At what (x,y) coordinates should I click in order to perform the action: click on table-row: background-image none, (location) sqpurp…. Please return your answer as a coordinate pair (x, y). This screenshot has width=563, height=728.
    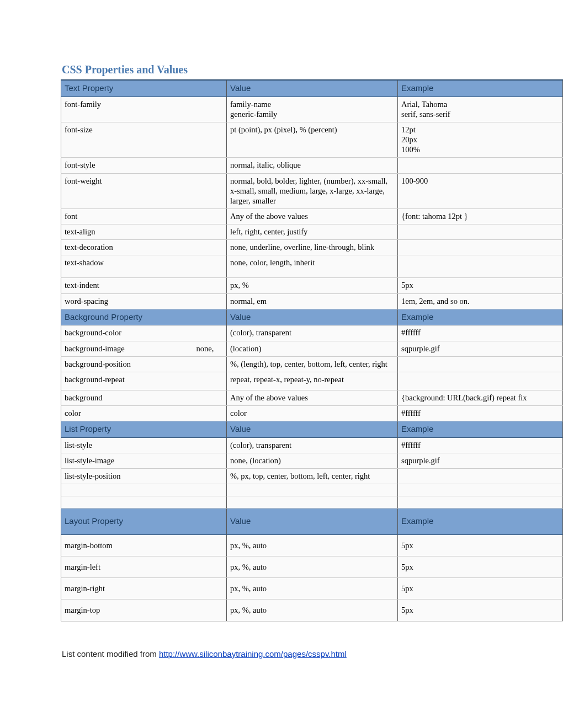
    Looking at the image, I should click on (312, 349).